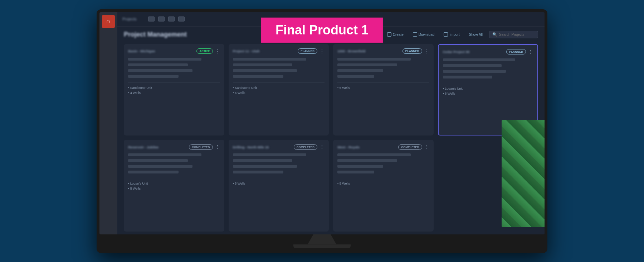  Describe the element at coordinates (174, 90) in the screenshot. I see `project-card-1: Basin - Michigan ACTIVE ⋮ • Sandstone Un…` at that location.